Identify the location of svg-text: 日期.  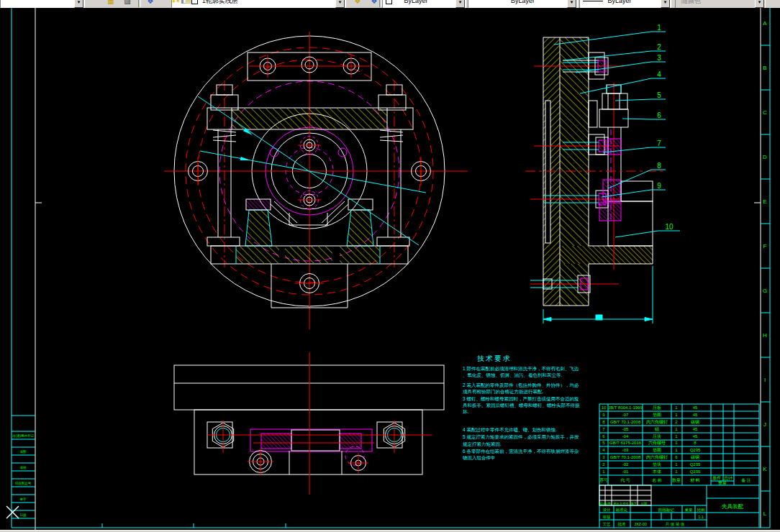
(645, 503).